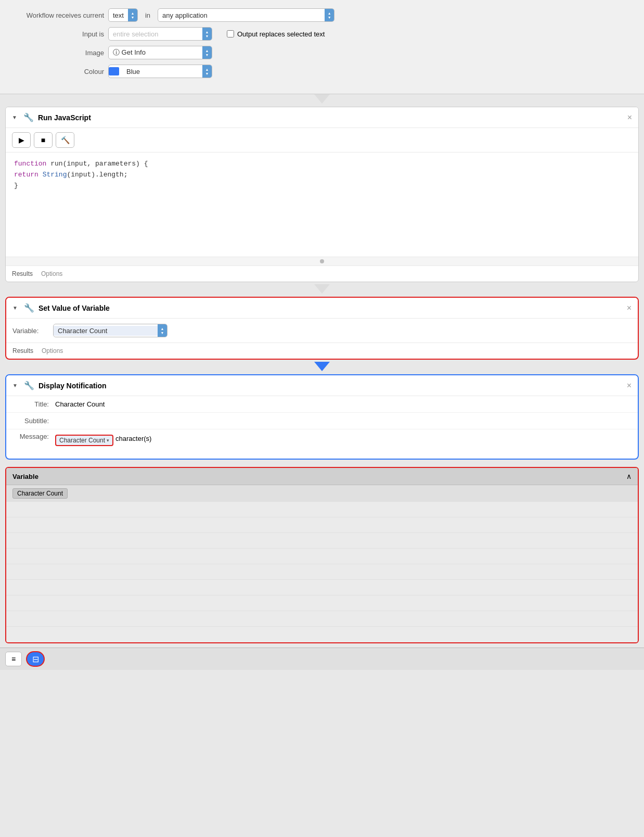 The image size is (644, 837). Describe the element at coordinates (15, 308) in the screenshot. I see `set-var-collapse: ▼` at that location.